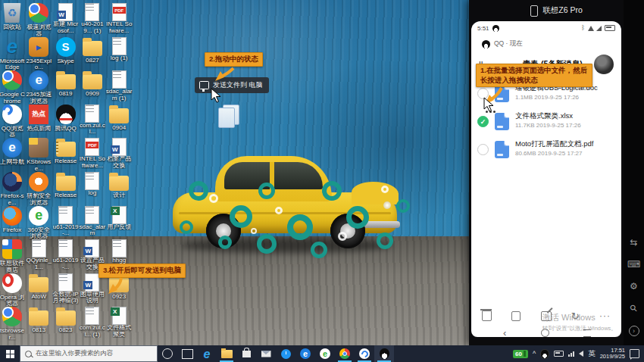 This screenshot has width=644, height=362. I want to click on copy-icon, so click(516, 317).